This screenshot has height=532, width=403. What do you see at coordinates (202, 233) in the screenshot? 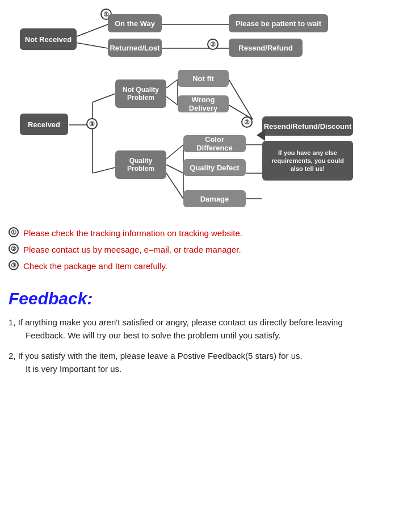
I see `instruction-1: ① Please check the tracking information …` at bounding box center [202, 233].